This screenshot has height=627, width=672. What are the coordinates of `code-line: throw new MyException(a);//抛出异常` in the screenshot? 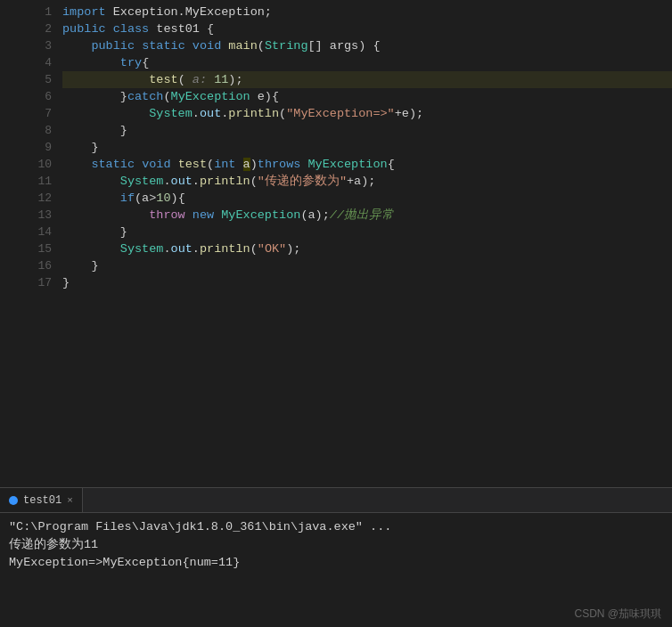 It's located at (367, 216).